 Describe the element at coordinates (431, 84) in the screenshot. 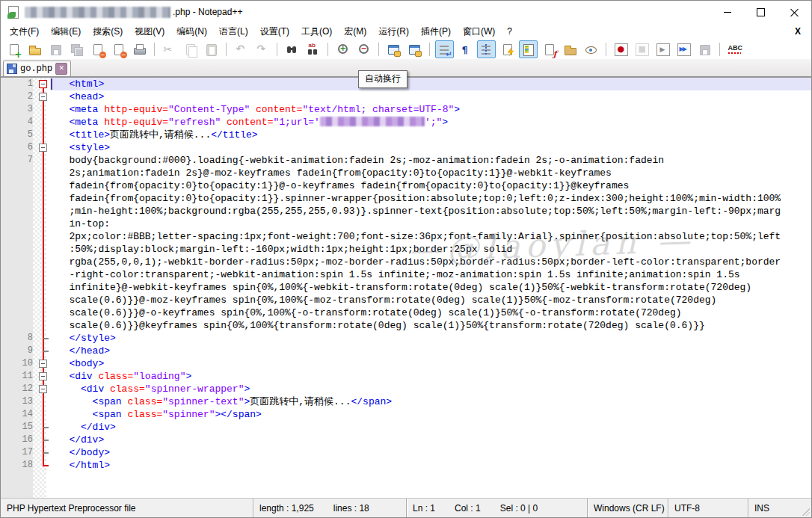

I see `code-line-text: <html>` at that location.